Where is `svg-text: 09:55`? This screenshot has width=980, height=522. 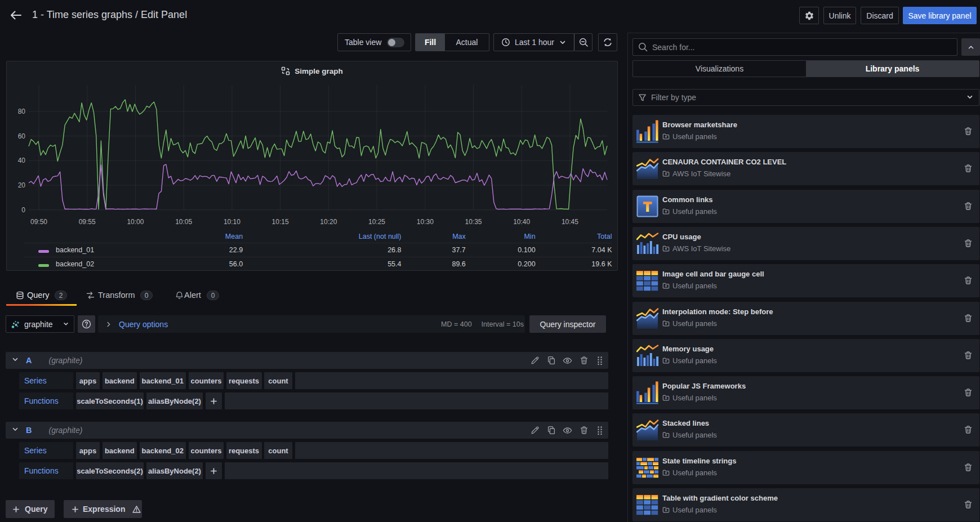
svg-text: 09:55 is located at coordinates (87, 222).